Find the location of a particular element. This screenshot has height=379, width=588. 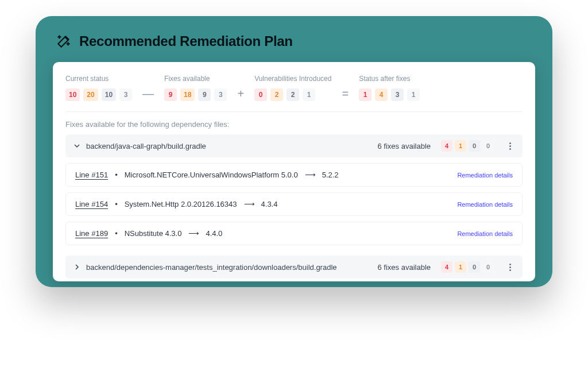

magic-wand-icon is located at coordinates (64, 41).